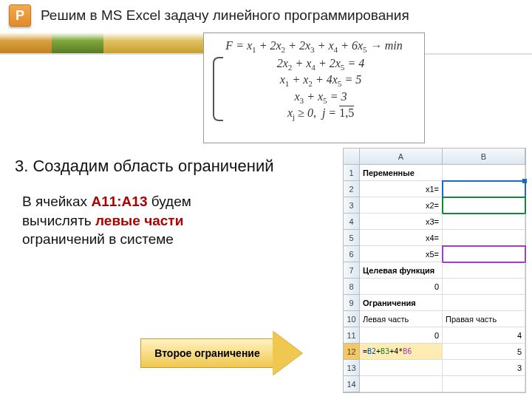 This screenshot has height=399, width=532. Describe the element at coordinates (207, 353) in the screenshot. I see `arrow-label: Второе ограничение` at that location.